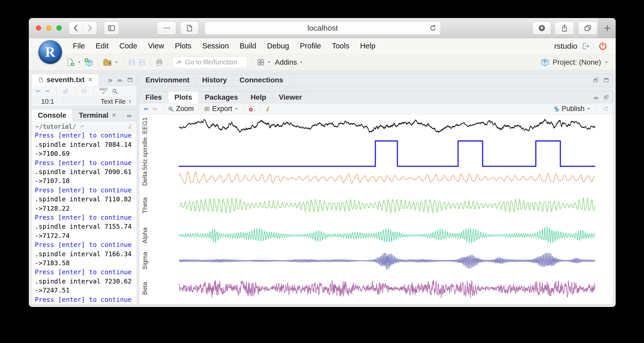  What do you see at coordinates (79, 46) in the screenshot?
I see `menu-file: File` at bounding box center [79, 46].